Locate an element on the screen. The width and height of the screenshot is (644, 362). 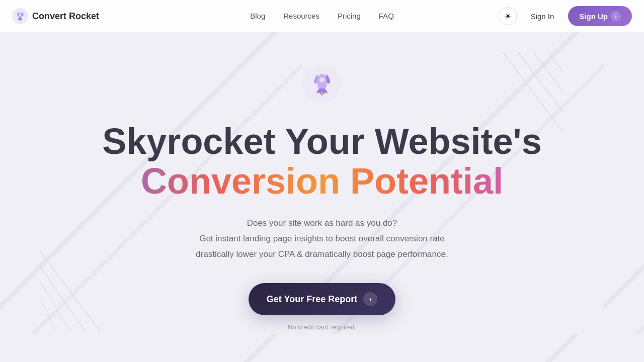
sign-in-button: Sign In is located at coordinates (542, 16).